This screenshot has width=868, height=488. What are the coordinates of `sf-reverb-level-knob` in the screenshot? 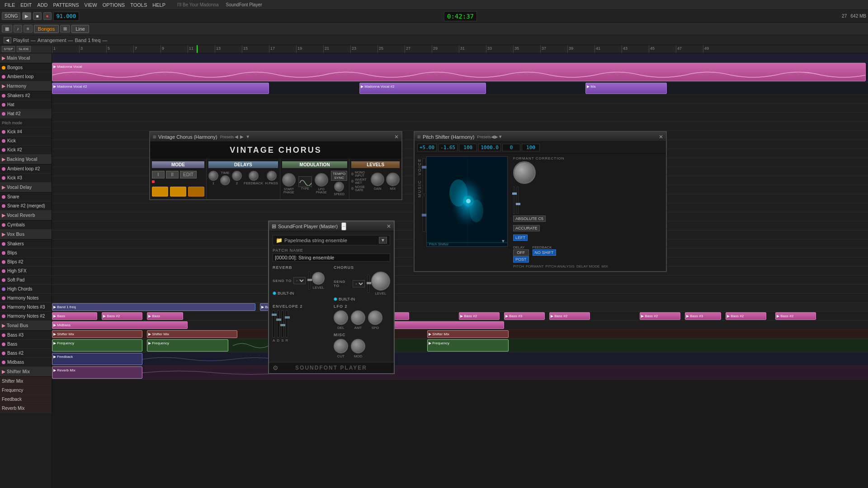 It's located at (318, 278).